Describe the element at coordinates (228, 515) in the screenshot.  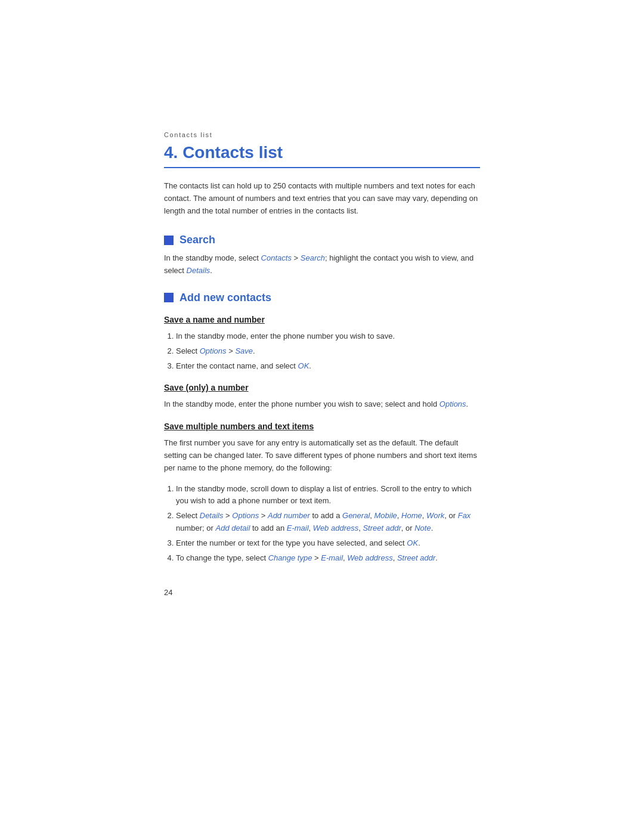
I see `multi-step2-text-2: >` at that location.